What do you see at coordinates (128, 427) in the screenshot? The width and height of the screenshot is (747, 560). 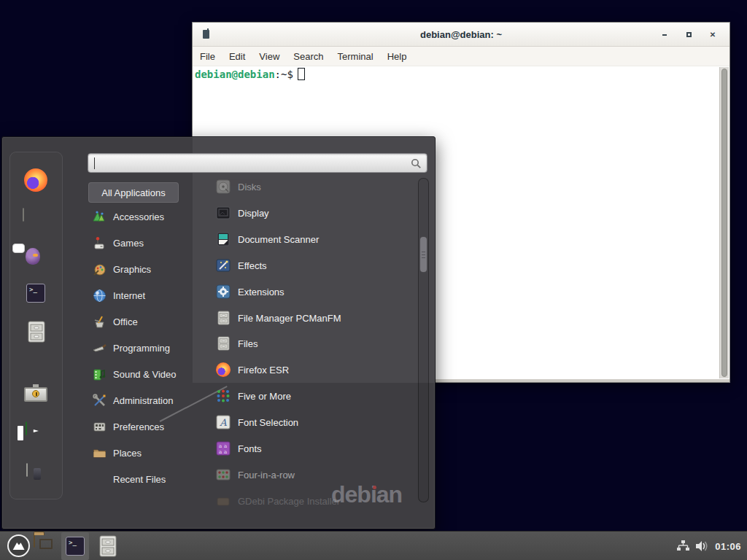 I see `category-preferences: Preferences` at bounding box center [128, 427].